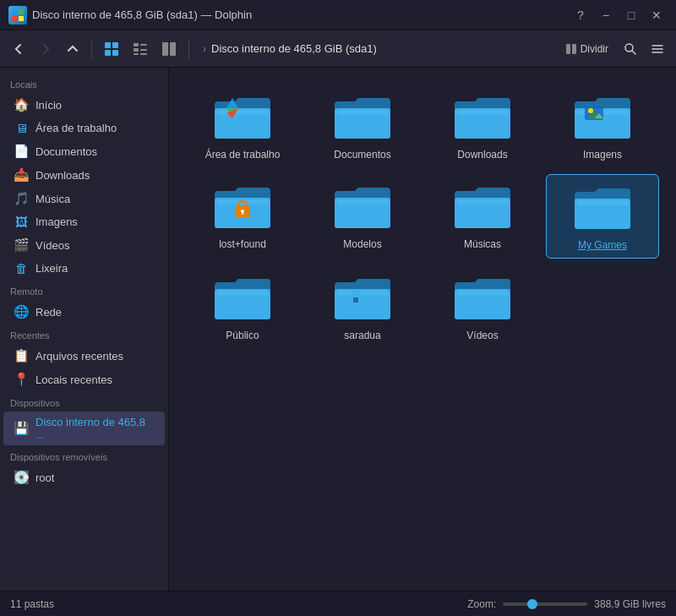 Image resolution: width=676 pixels, height=616 pixels. Describe the element at coordinates (21, 175) in the screenshot. I see `downloads-icon: 📥` at that location.